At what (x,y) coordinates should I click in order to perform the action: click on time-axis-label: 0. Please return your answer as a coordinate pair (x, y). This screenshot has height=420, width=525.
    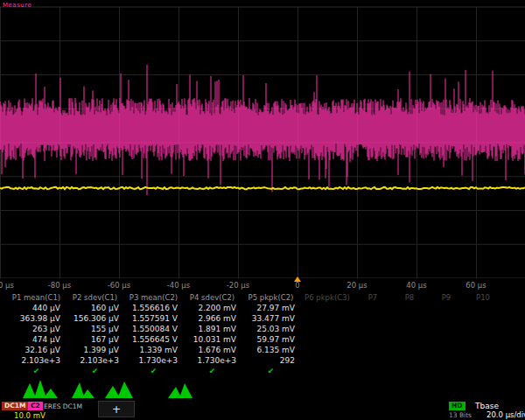
    Looking at the image, I should click on (298, 285).